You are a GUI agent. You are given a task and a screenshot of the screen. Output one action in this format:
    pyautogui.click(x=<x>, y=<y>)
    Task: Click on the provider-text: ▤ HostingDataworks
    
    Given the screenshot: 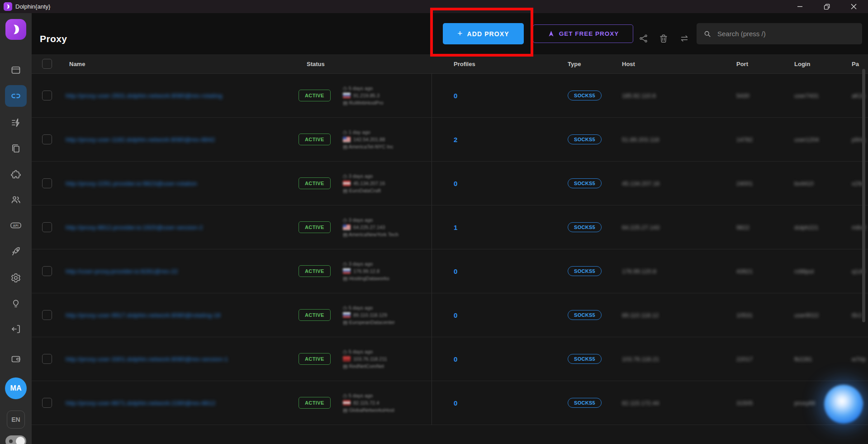 What is the action you would take?
    pyautogui.click(x=366, y=279)
    